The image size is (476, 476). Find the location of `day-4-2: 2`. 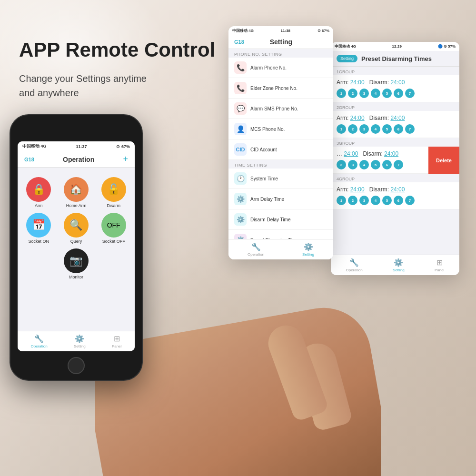

day-4-2: 2 is located at coordinates (353, 200).